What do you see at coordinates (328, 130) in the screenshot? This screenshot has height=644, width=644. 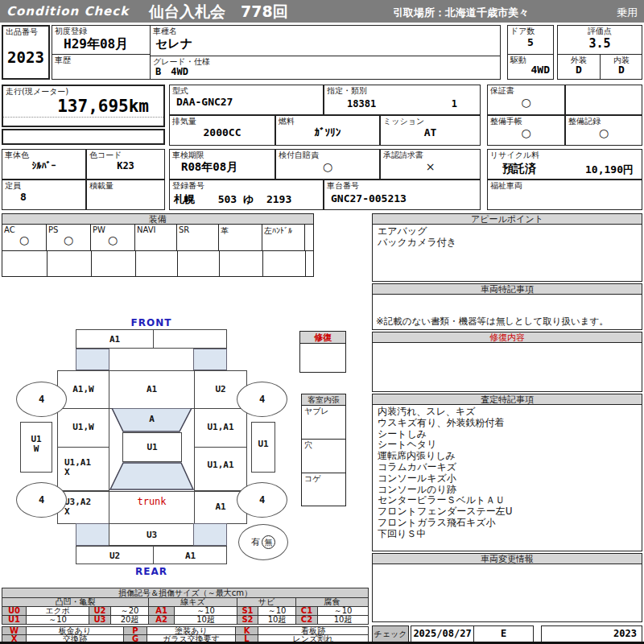 I see `fuel-cell: 燃料 ｶﾞｿﾘﾝ` at bounding box center [328, 130].